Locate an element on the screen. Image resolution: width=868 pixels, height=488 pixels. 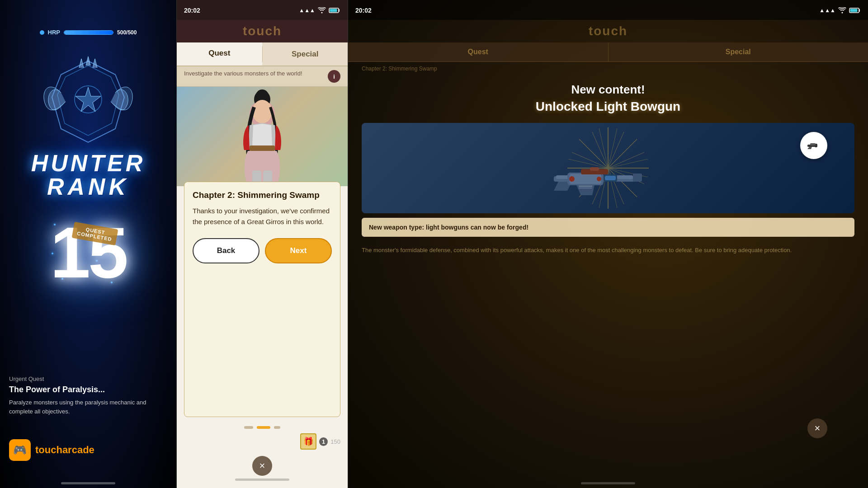
home-indicator-left is located at coordinates (88, 483).